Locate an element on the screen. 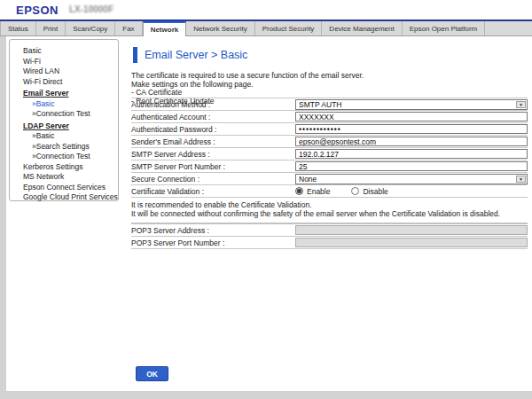  pop3-server-address-label: POP3 Server Address : is located at coordinates (213, 231).